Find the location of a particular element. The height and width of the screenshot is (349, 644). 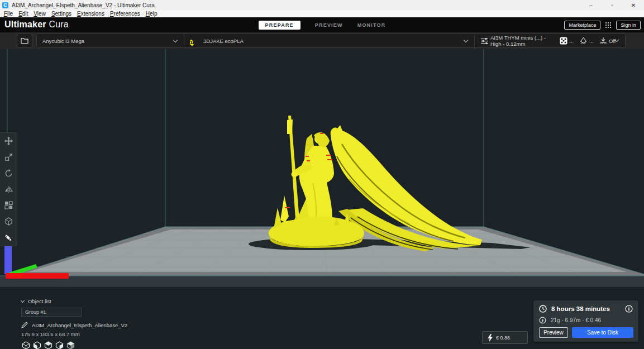

material-usage: 21g · 6.97m · € 0.46 is located at coordinates (576, 321).